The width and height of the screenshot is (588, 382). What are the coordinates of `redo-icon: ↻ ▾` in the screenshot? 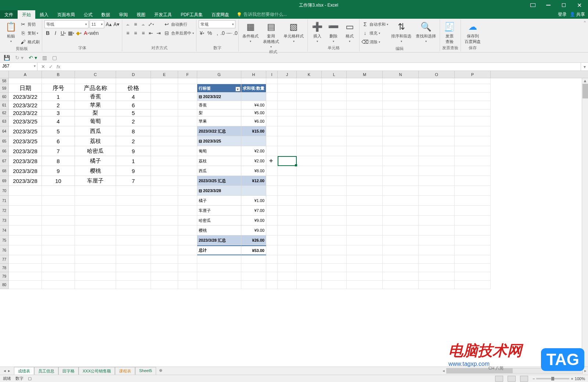 It's located at (19, 58).